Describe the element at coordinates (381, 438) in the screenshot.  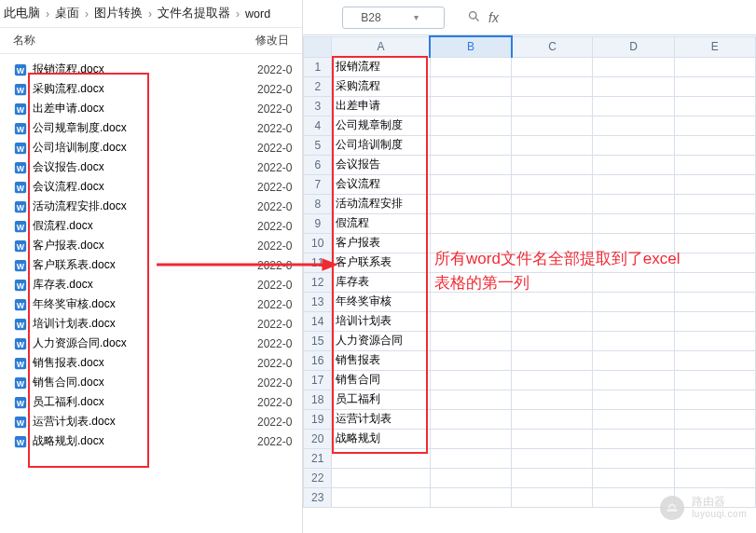
I see `cell: 战略规划` at that location.